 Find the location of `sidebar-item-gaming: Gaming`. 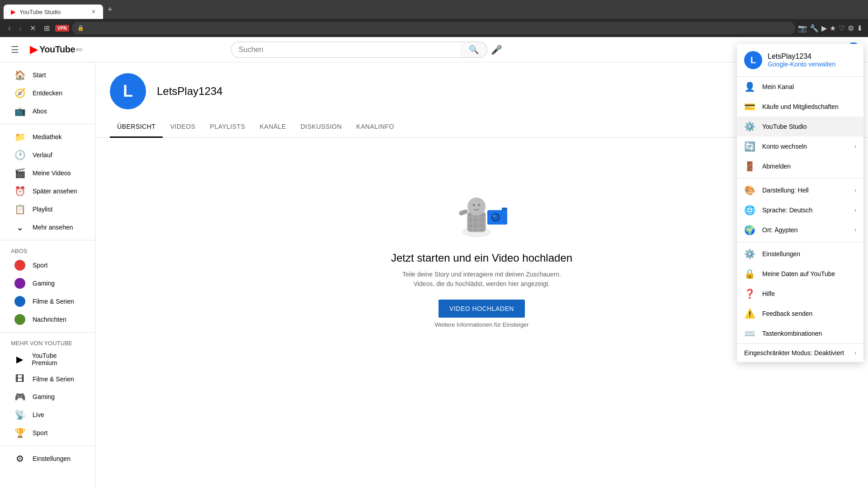

sidebar-item-gaming: Gaming is located at coordinates (47, 283).